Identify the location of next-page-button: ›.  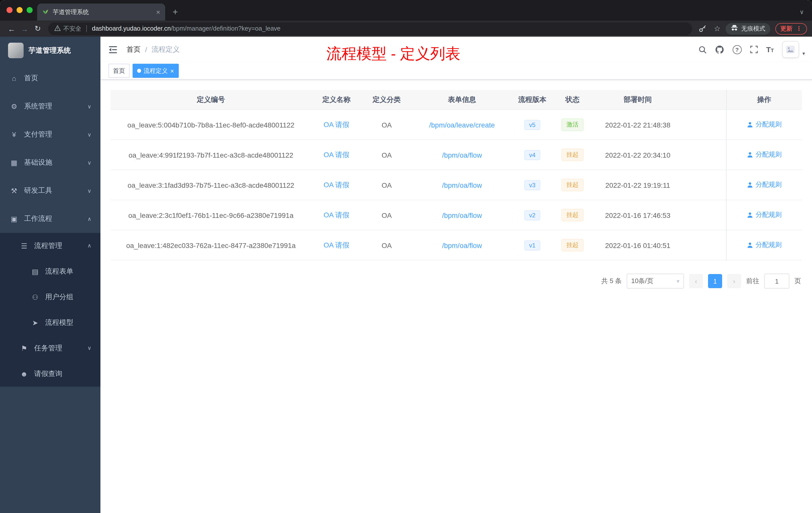
(734, 281).